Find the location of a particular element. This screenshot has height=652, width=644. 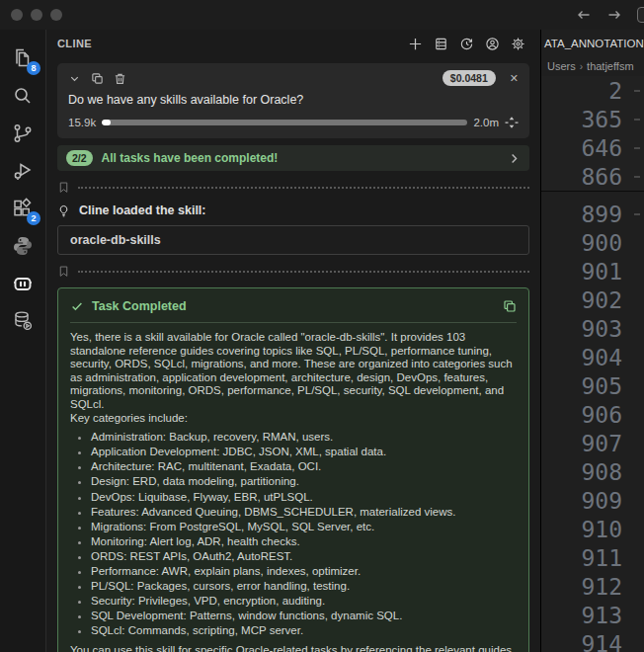

task-question: Do we have any skills available for Orac… is located at coordinates (293, 100).